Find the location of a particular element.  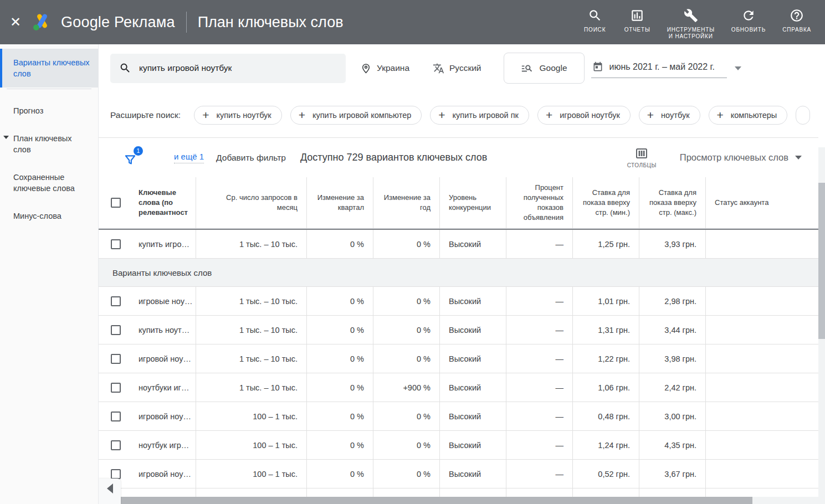

help-button: СПРАВКА is located at coordinates (797, 19).